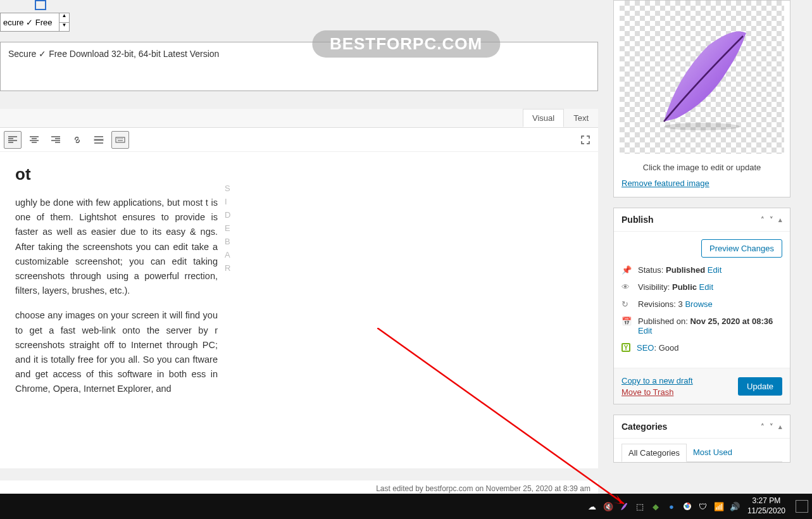 Image resolution: width=812 pixels, height=519 pixels. What do you see at coordinates (706, 287) in the screenshot?
I see `edit-visibility-link: Edit` at bounding box center [706, 287].